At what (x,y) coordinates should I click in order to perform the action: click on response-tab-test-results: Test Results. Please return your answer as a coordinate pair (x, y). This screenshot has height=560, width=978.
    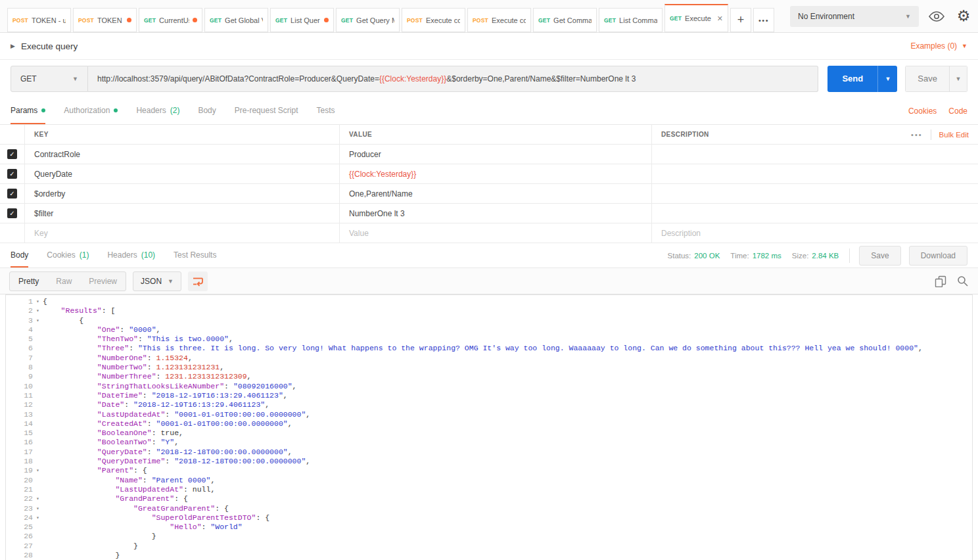
    Looking at the image, I should click on (195, 255).